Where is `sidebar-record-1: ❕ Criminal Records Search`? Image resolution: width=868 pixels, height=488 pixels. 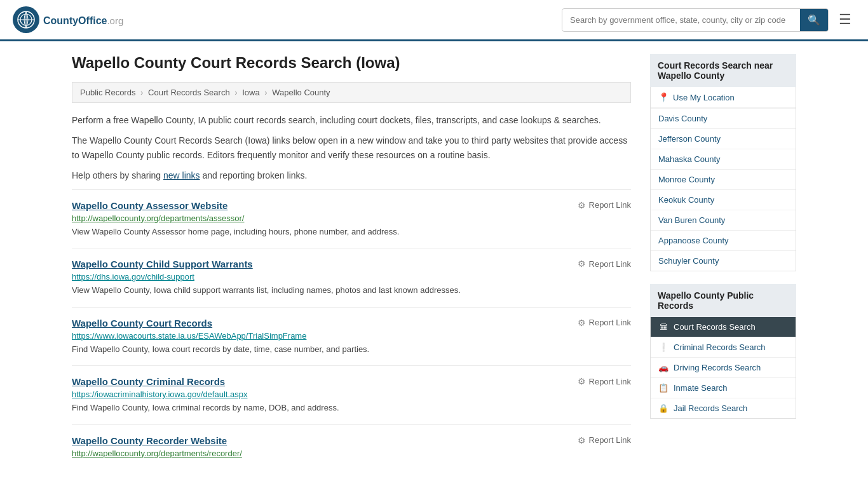 sidebar-record-1: ❕ Criminal Records Search is located at coordinates (723, 348).